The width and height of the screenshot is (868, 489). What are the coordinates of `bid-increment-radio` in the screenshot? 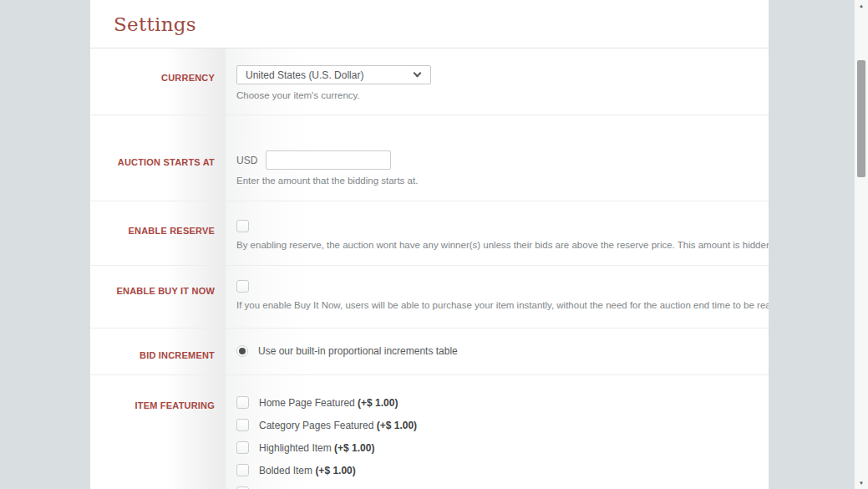 It's located at (242, 351).